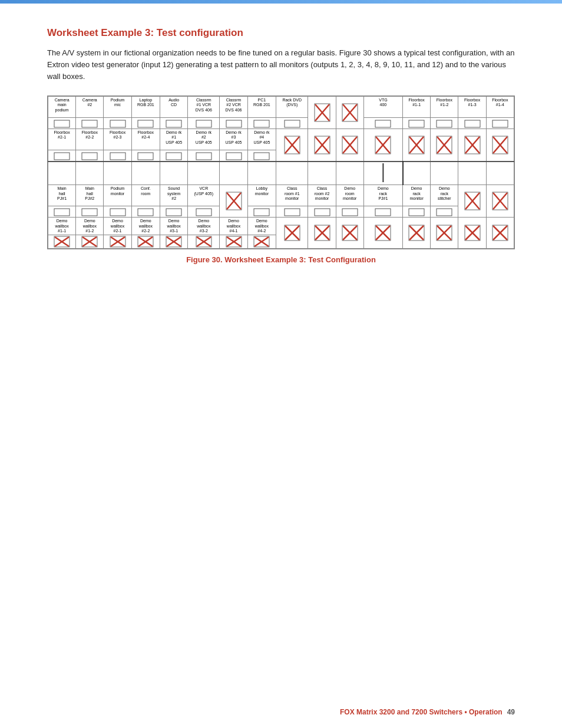 The image size is (562, 728). I want to click on footer-text: FOX Matrix 3200 and 7200 Switchers • Ope…, so click(421, 712).